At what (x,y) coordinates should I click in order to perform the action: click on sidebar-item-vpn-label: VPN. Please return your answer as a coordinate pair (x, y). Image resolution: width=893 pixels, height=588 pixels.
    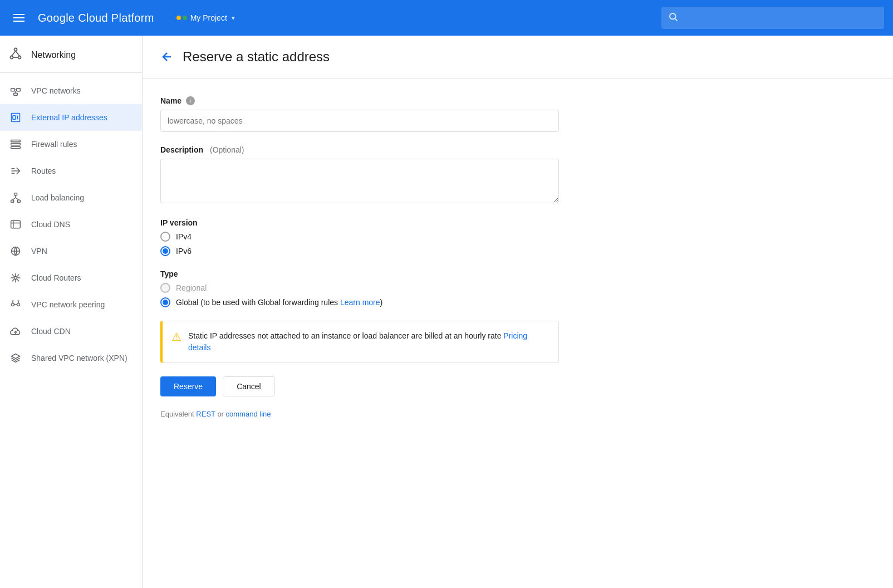
    Looking at the image, I should click on (39, 251).